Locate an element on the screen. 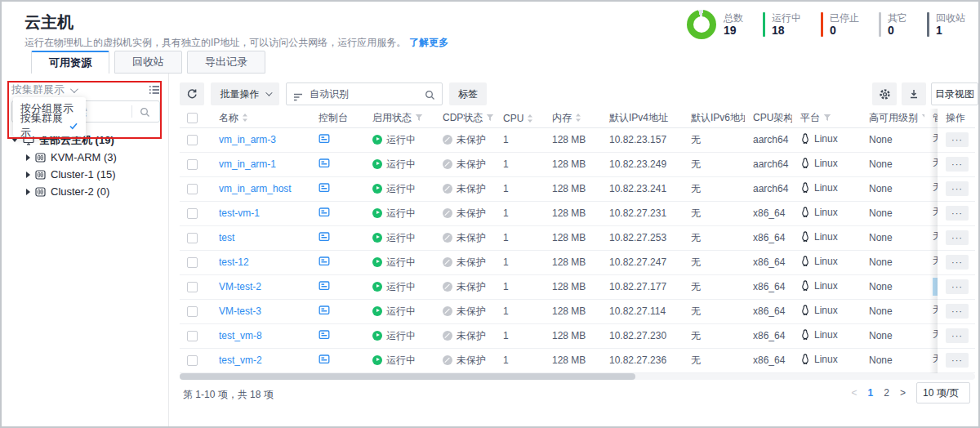 This screenshot has width=980, height=428. column-header-platform: 平台 is located at coordinates (826, 118).